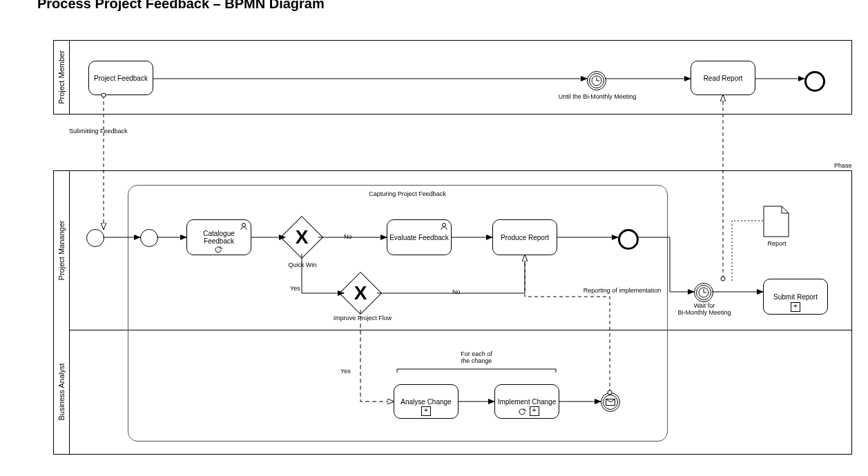 This screenshot has height=476, width=868. Describe the element at coordinates (181, 6) in the screenshot. I see `diagram-title: Process Project Feedback – BPMN Diagram` at that location.